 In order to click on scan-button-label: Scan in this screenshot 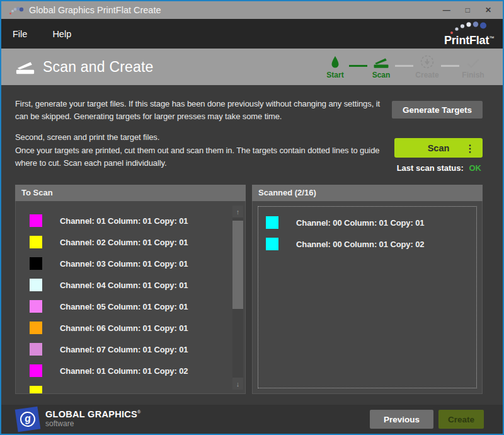, I will do `click(438, 148)`.